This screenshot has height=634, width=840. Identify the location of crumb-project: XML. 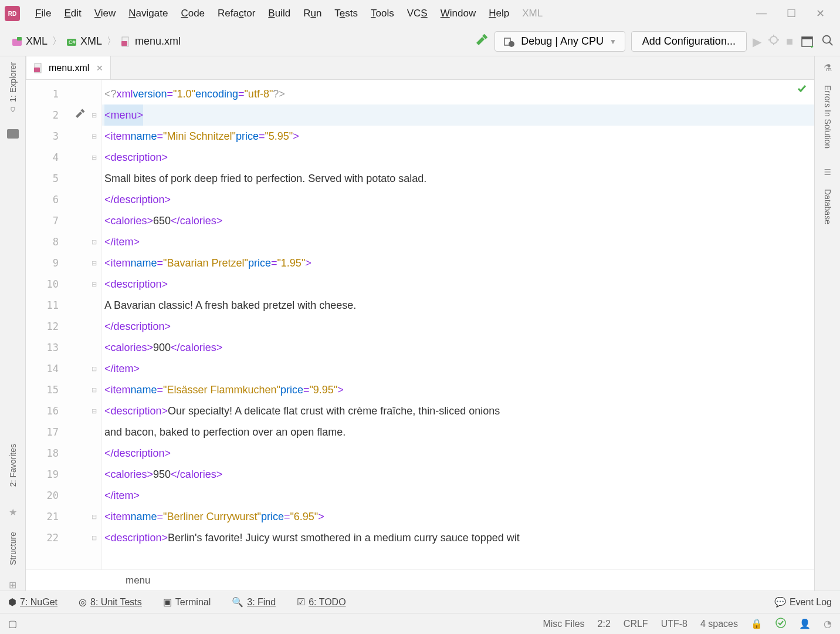
(29, 41).